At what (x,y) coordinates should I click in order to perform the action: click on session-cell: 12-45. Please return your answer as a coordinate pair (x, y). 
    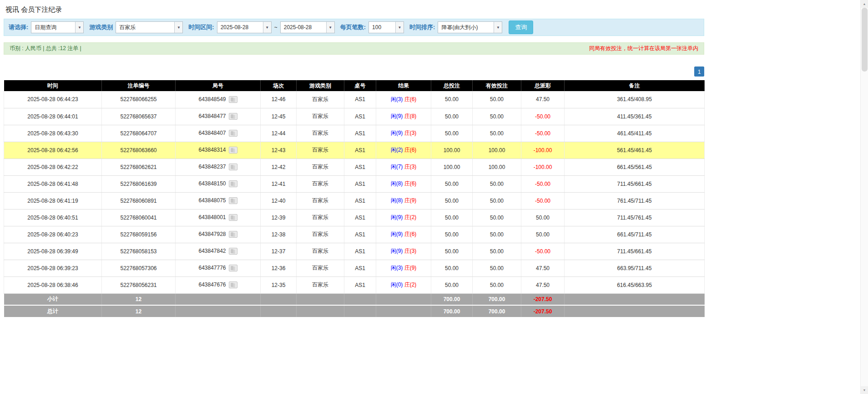
    Looking at the image, I should click on (278, 117).